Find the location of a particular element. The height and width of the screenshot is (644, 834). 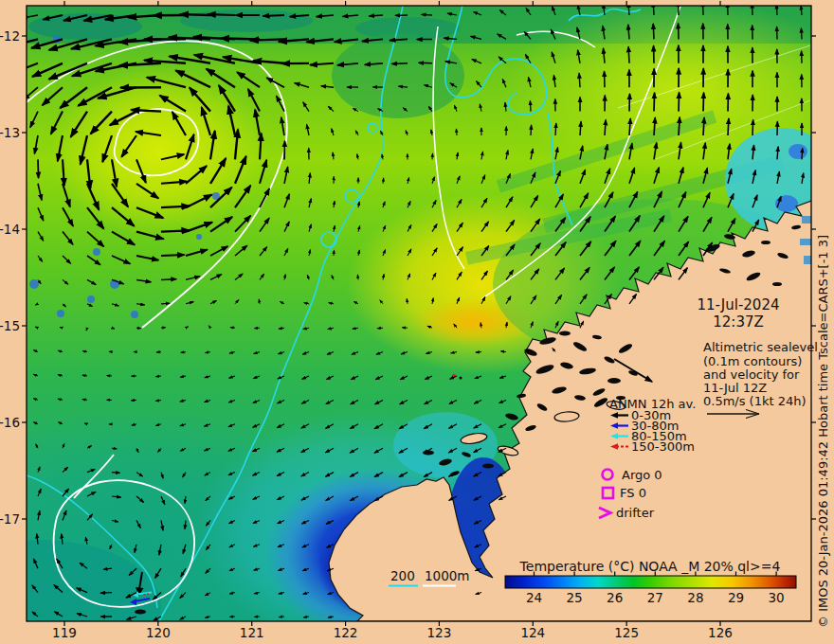

isobath-200-label: 200 is located at coordinates (403, 576).